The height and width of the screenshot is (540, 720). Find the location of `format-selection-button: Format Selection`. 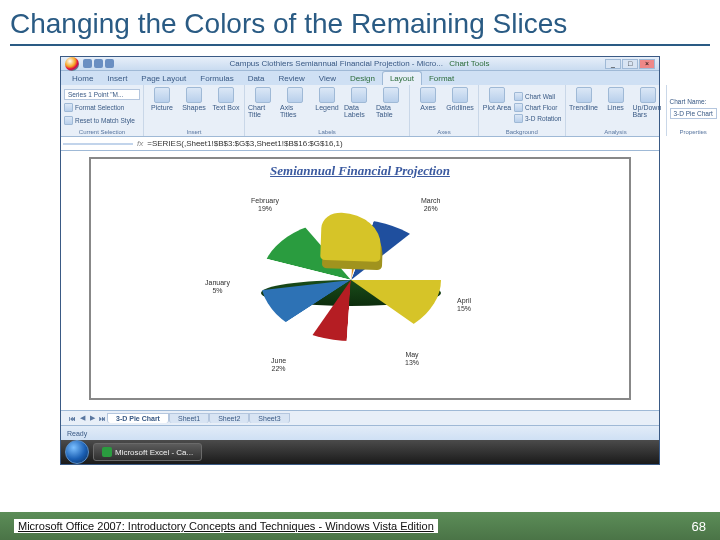

format-selection-button: Format Selection is located at coordinates (102, 108).